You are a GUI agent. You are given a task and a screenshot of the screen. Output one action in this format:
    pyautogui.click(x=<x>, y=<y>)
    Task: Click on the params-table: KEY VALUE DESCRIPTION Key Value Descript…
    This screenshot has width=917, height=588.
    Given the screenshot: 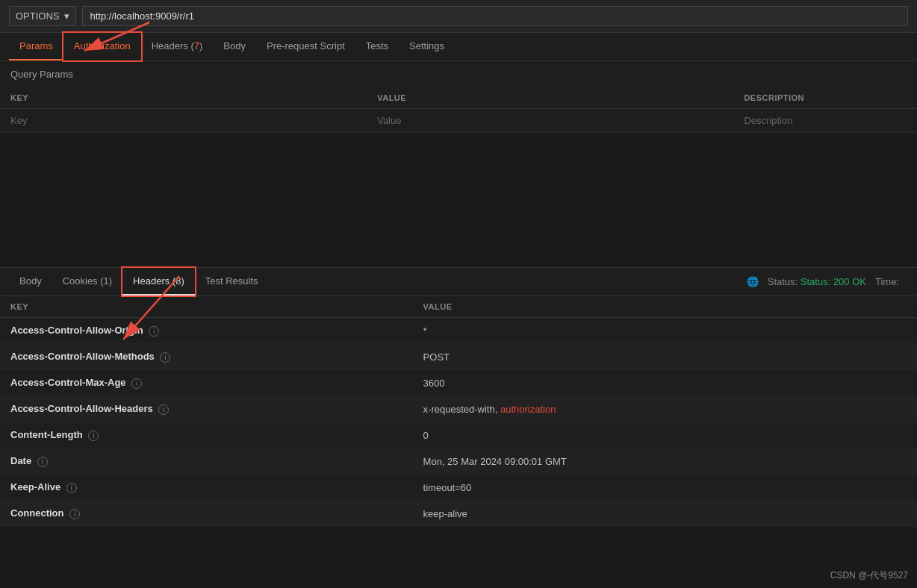 What is the action you would take?
    pyautogui.click(x=458, y=110)
    